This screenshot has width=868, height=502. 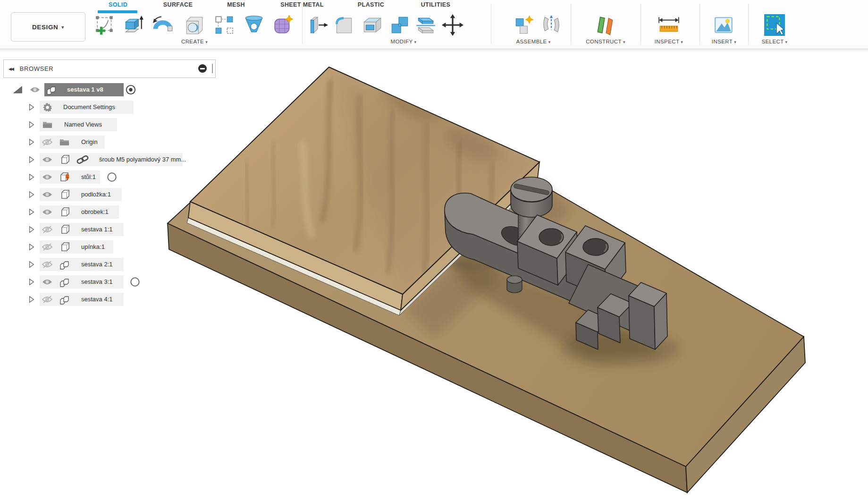 I want to click on folder-icon, so click(x=64, y=142).